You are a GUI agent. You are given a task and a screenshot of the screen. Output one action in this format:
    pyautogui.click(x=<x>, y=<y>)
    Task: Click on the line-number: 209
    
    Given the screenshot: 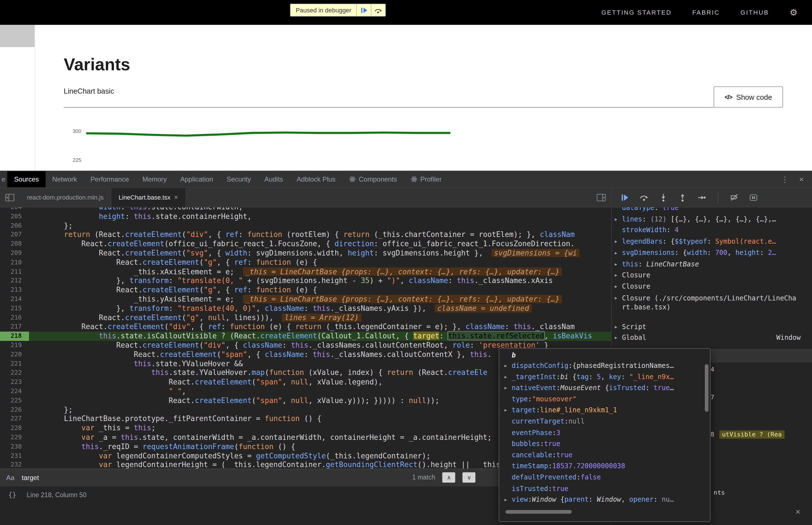 What is the action you would take?
    pyautogui.click(x=14, y=254)
    